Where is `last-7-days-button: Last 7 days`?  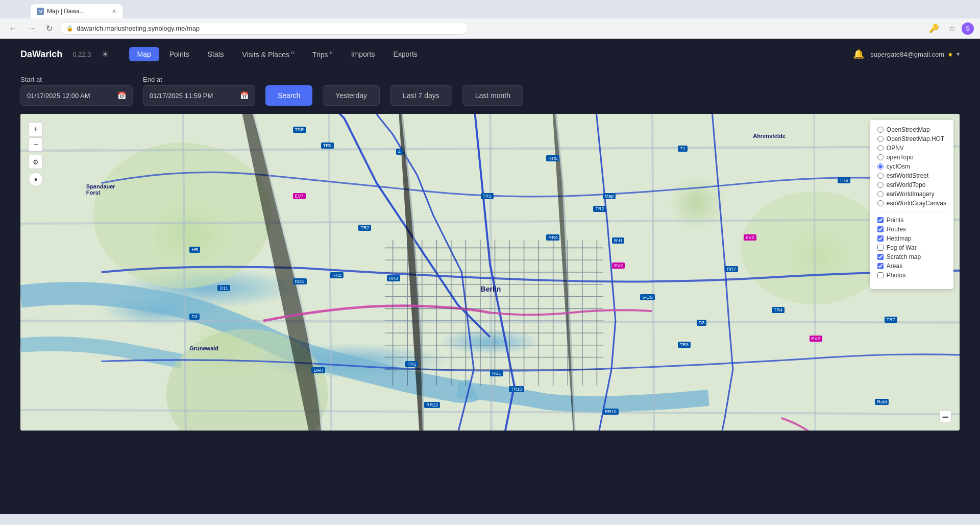 last-7-days-button: Last 7 days is located at coordinates (421, 96).